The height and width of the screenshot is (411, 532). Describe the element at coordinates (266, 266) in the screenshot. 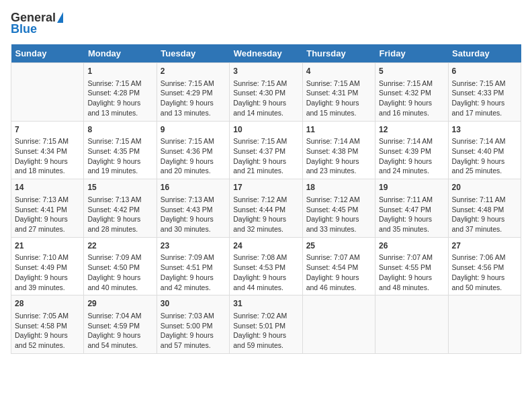

I see `day-cell: 24Sunrise: 7:08 AMSunset: 4:53 PMDayligh…` at that location.